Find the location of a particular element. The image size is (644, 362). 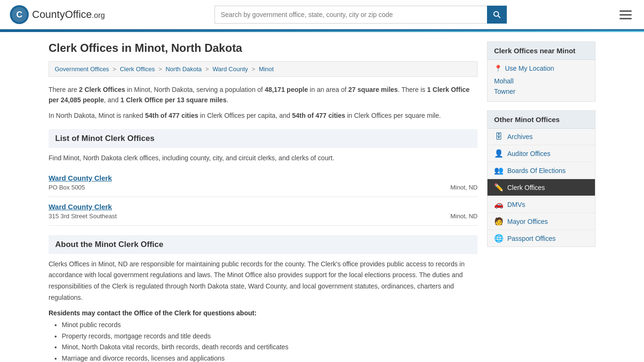

contact-list: Minot public records Property records, m… is located at coordinates (263, 341).